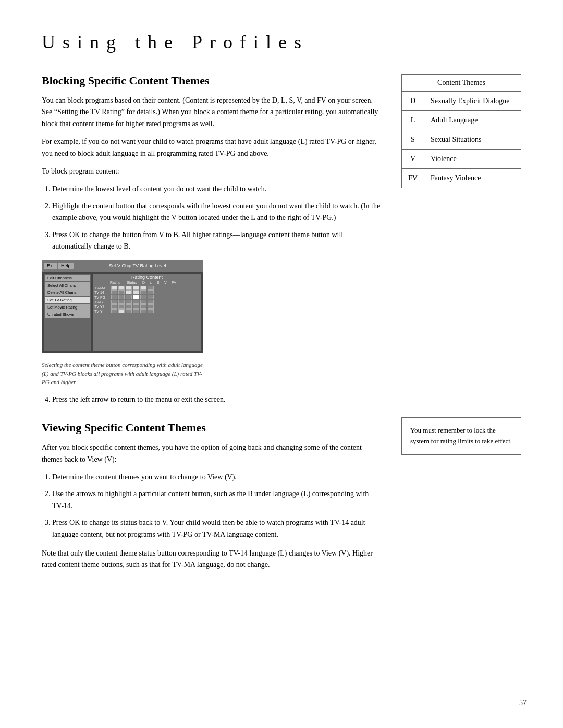 The height and width of the screenshot is (728, 563). I want to click on code-l: L, so click(413, 121).